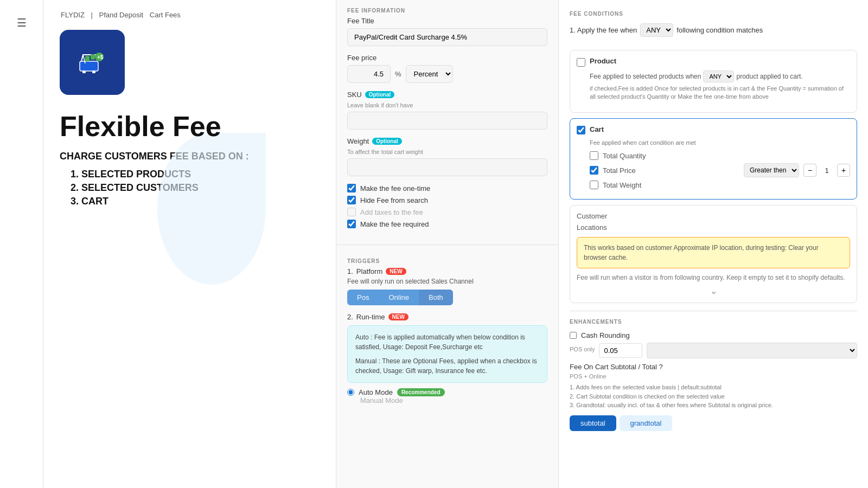 Image resolution: width=868 pixels, height=488 pixels. Describe the element at coordinates (713, 397) in the screenshot. I see `fee-on-cart-point-2: 2. Cart Subtotal condition is checked on…` at that location.